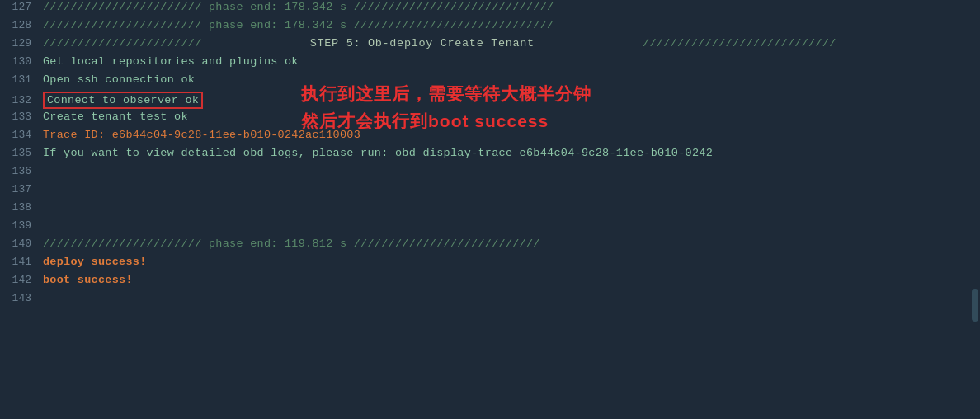  What do you see at coordinates (490, 155) in the screenshot?
I see `line-135: 135 If you want to view detailed obd log…` at bounding box center [490, 155].